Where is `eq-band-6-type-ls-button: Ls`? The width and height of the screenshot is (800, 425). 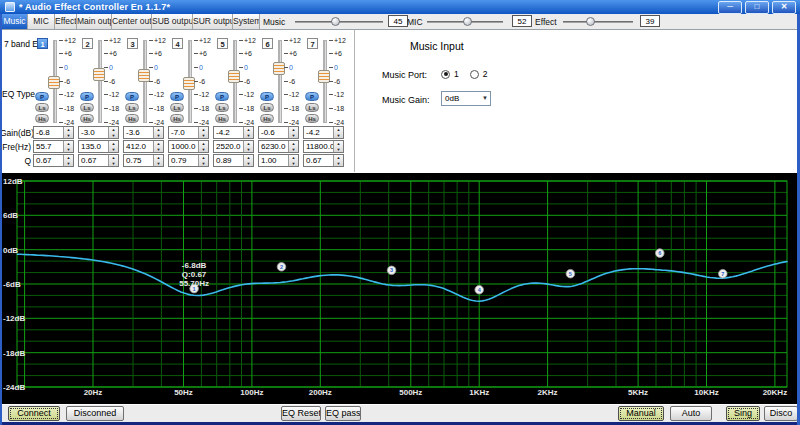 eq-band-6-type-ls-button: Ls is located at coordinates (267, 108).